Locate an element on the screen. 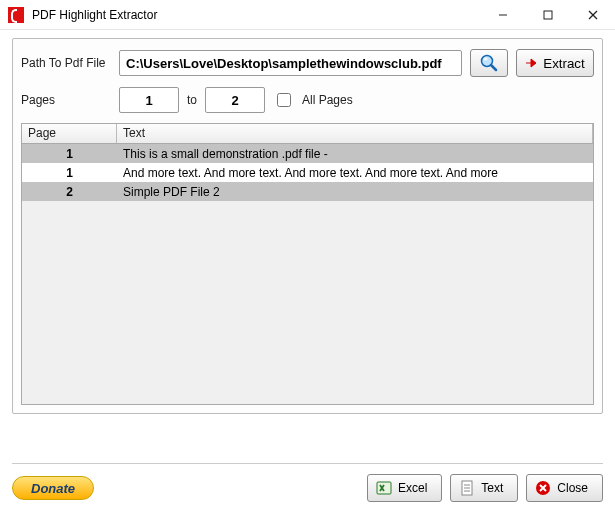 The image size is (615, 514). close-window-button is located at coordinates (592, 14).